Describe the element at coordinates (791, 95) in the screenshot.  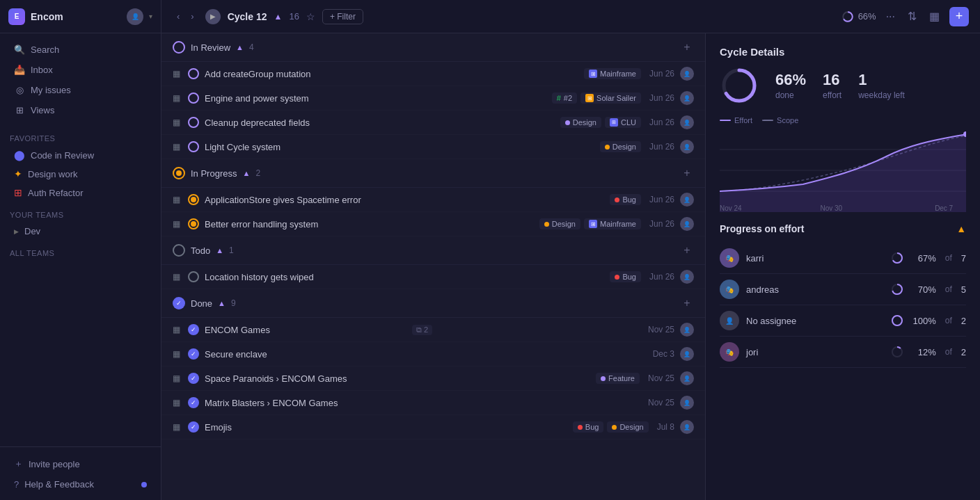
I see `done-label: done` at that location.